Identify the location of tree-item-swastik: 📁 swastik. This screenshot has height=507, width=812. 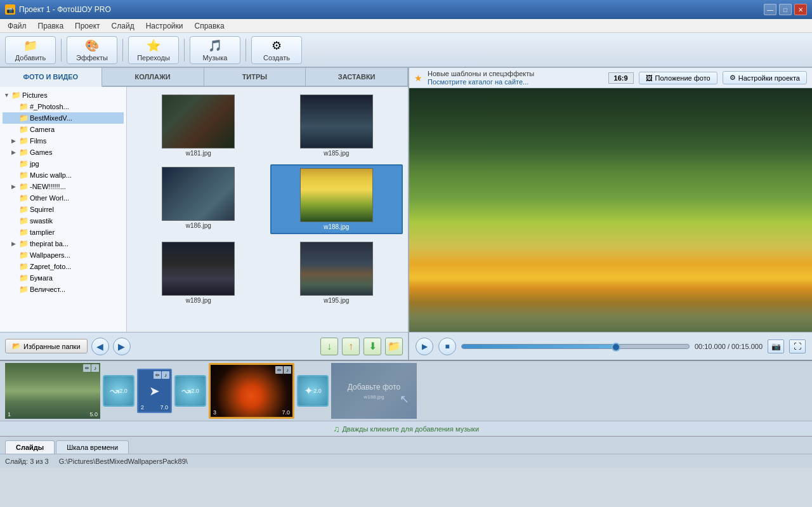
(63, 221).